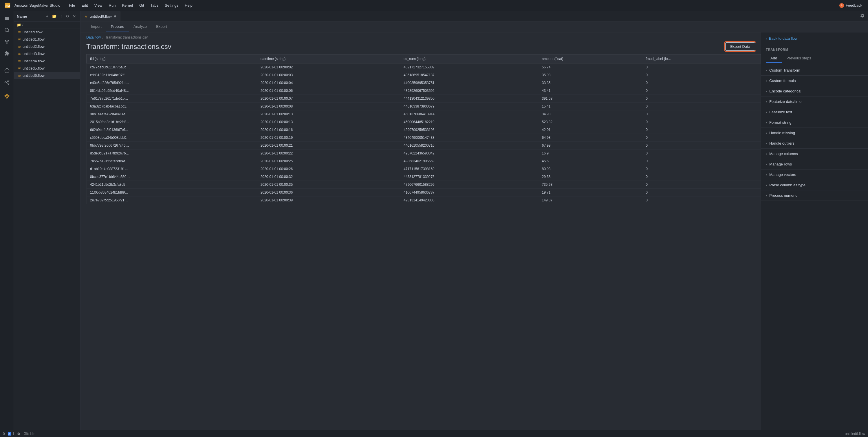 The width and height of the screenshot is (868, 437). I want to click on menu-file: File, so click(72, 5).